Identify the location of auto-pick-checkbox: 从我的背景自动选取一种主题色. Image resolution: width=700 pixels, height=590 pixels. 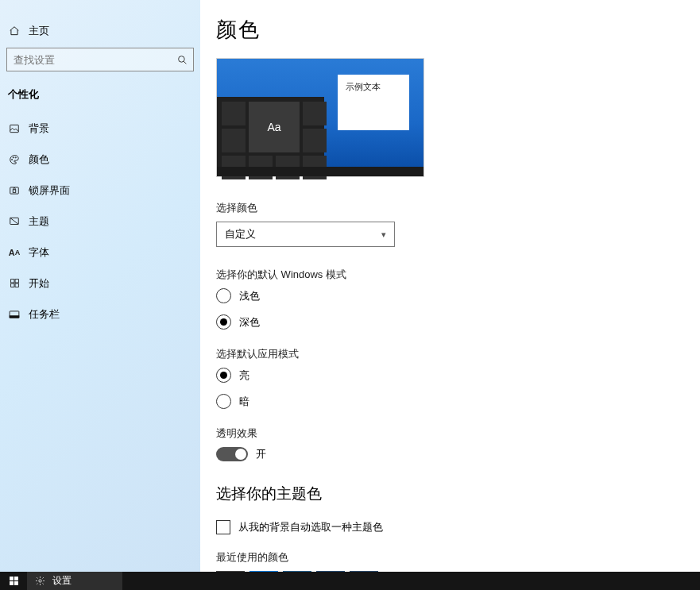
(458, 527).